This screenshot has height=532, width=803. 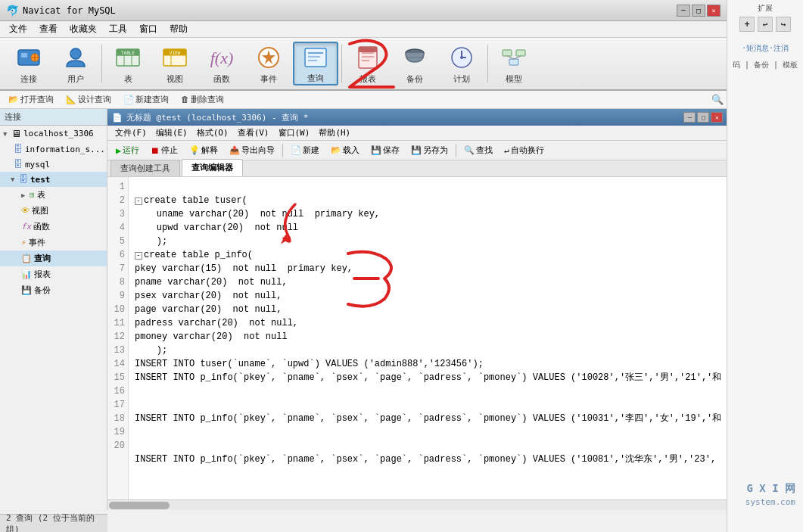 I want to click on sidebar-item-functions: fx 函数, so click(x=53, y=227).